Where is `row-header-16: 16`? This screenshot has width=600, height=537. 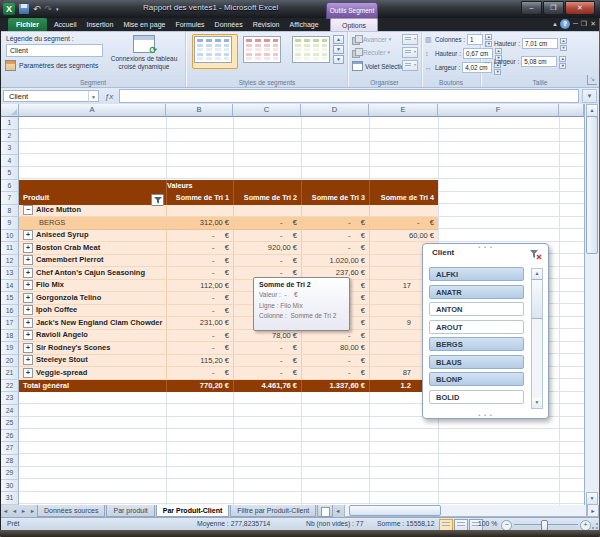
row-header-16: 16 is located at coordinates (10, 312).